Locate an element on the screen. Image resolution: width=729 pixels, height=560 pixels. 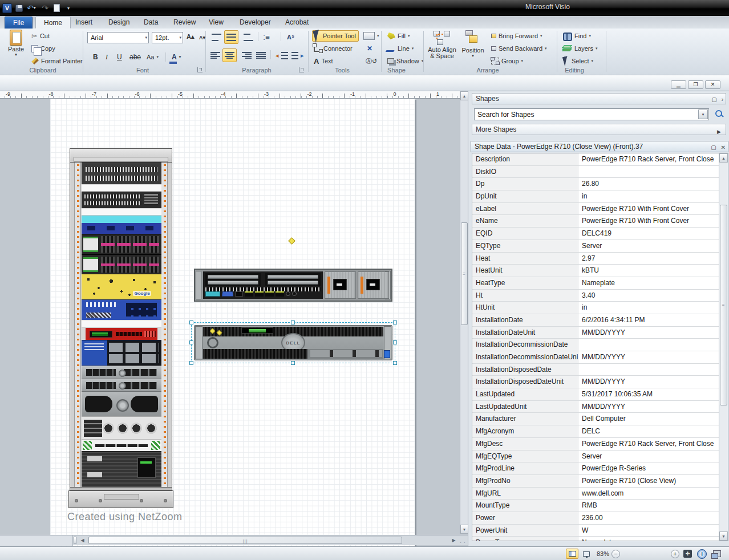
rack-unit-cyan-appliance is located at coordinates (122, 225).